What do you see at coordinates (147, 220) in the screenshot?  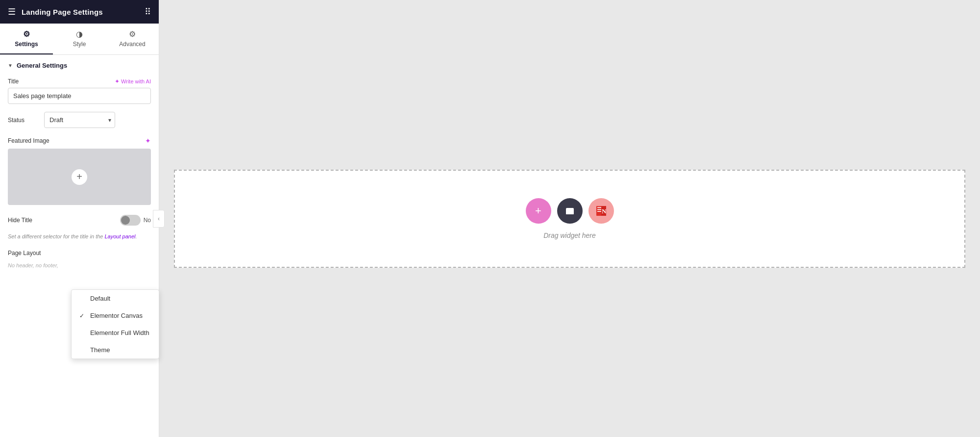 I see `toggle-no-label: No` at bounding box center [147, 220].